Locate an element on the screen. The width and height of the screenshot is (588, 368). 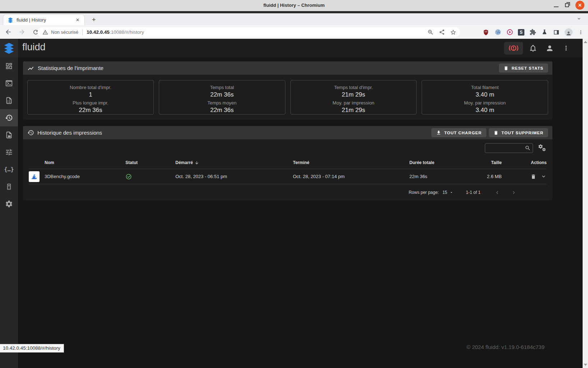
flask-extension-icon is located at coordinates (545, 32).